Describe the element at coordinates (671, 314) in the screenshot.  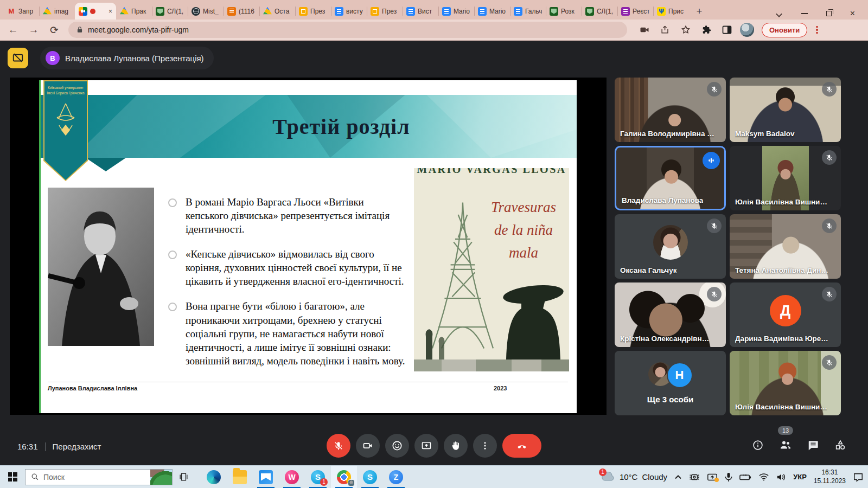
I see `participant-tile: Крістіна Олександрівн…` at that location.